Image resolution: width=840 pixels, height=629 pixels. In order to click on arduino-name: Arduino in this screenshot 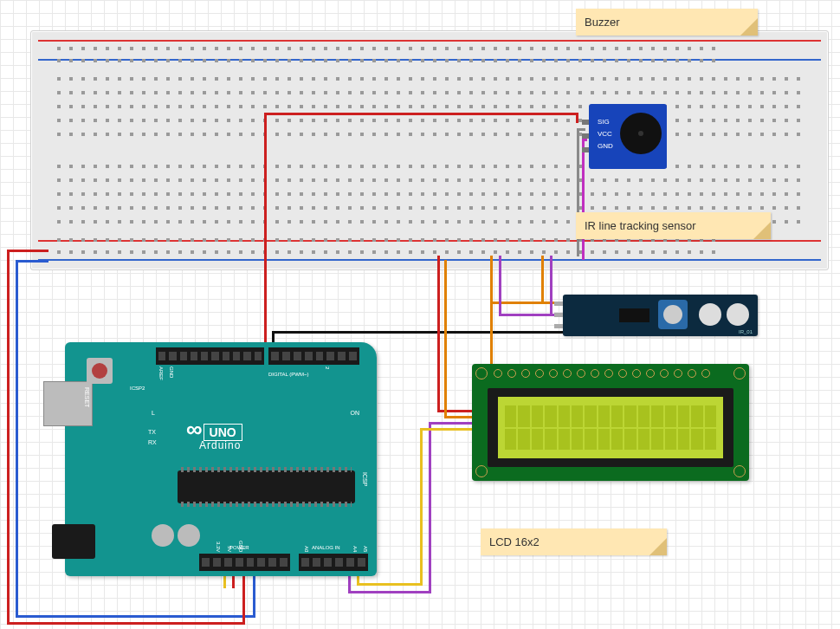, I will do `click(220, 445)`.